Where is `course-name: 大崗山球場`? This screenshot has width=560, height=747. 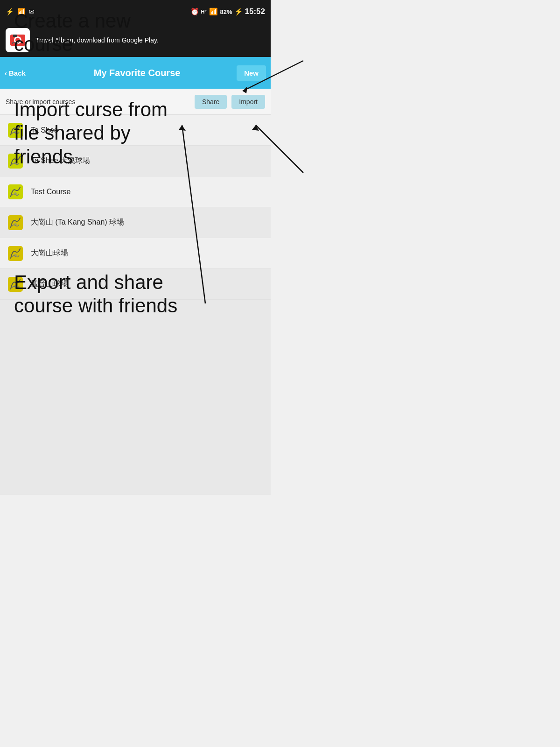
course-name: 大崗山球場 is located at coordinates (49, 253).